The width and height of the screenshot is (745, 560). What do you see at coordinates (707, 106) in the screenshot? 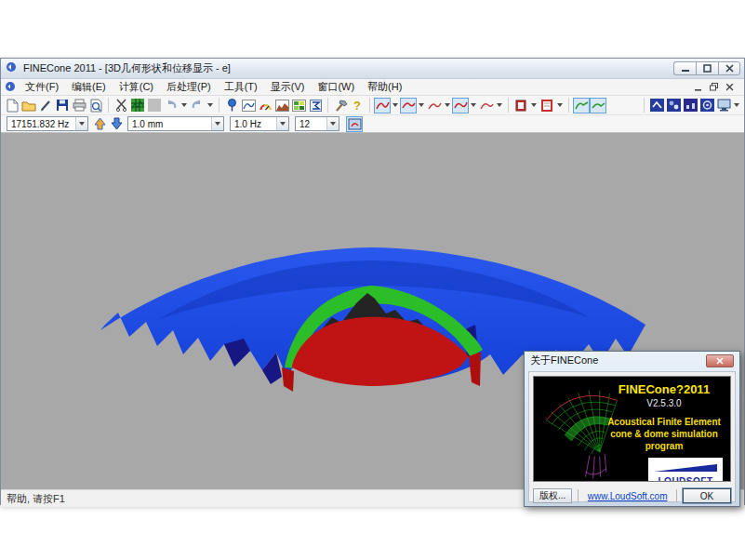
I see `tool-blue-4-icon` at bounding box center [707, 106].